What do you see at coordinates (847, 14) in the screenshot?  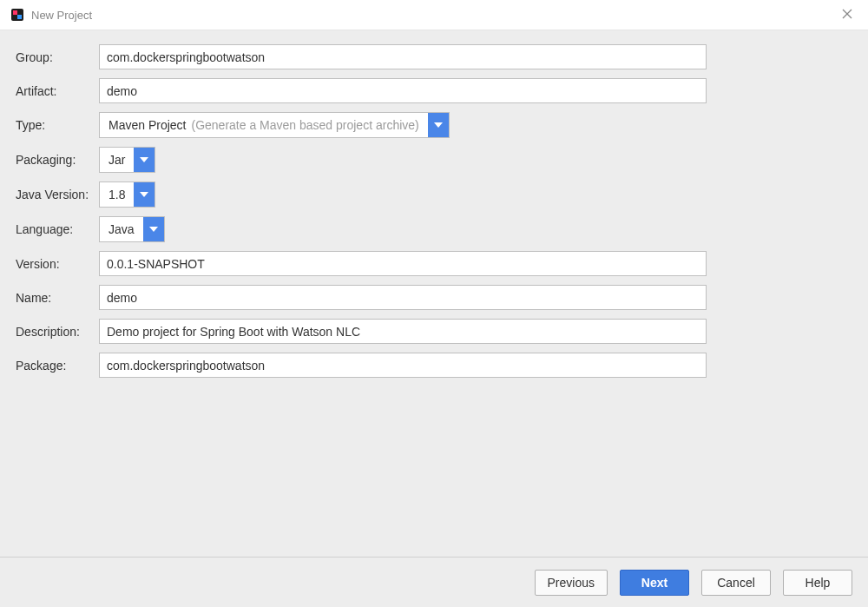 I see `close-button` at bounding box center [847, 14].